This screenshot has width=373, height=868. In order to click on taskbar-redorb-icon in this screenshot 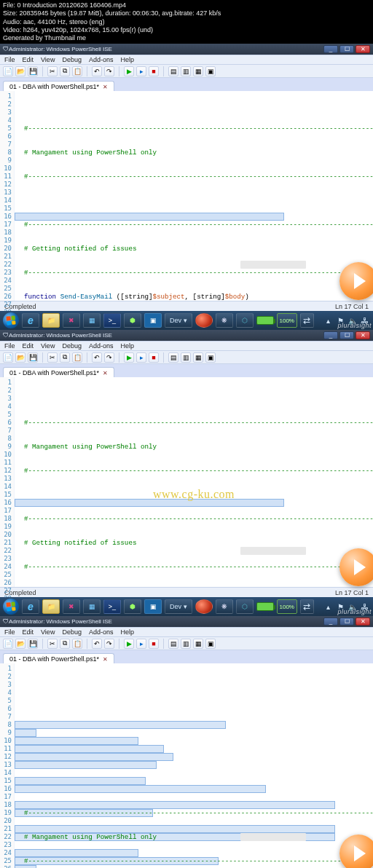, I will do `click(204, 320)`.